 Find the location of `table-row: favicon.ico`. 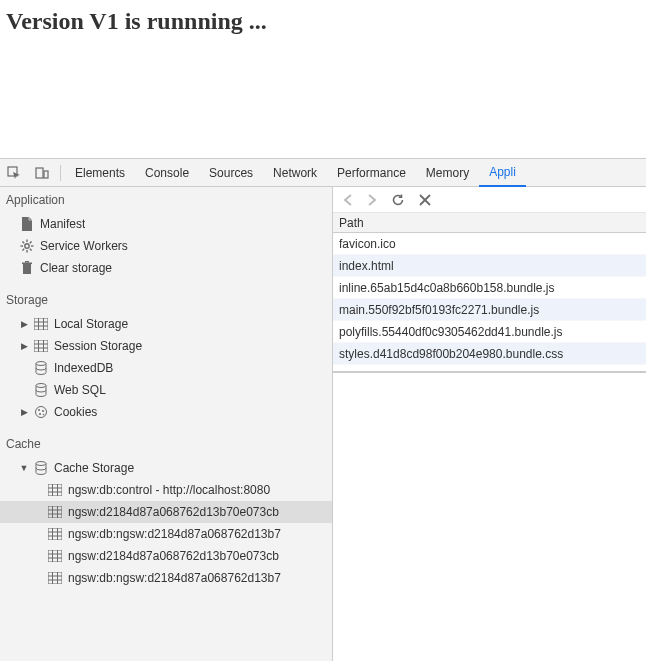

table-row: favicon.ico is located at coordinates (490, 244).